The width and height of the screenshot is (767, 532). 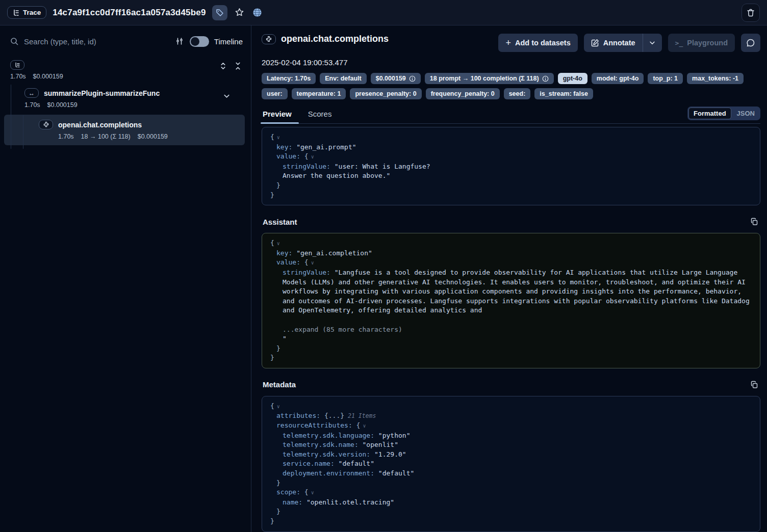 What do you see at coordinates (679, 43) in the screenshot?
I see `terminal-icon: >_` at bounding box center [679, 43].